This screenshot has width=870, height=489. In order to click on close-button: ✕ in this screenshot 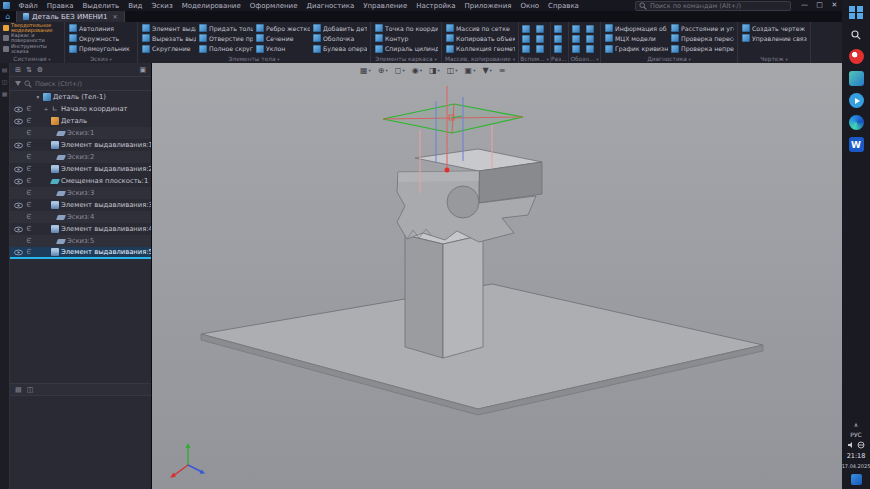, I will do `click(834, 6)`.